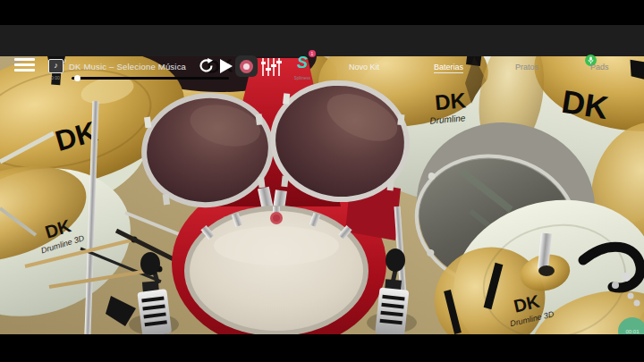 This screenshot has height=362, width=644. I want to click on toolbar: ♪ ♪ DK Music – Selecione Música 0:00, so click(322, 41).